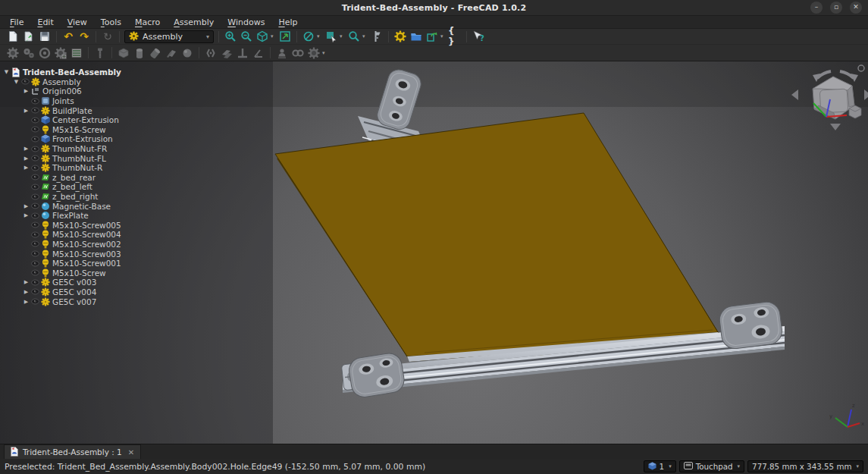  Describe the element at coordinates (61, 53) in the screenshot. I see `new-part-icon` at that location.